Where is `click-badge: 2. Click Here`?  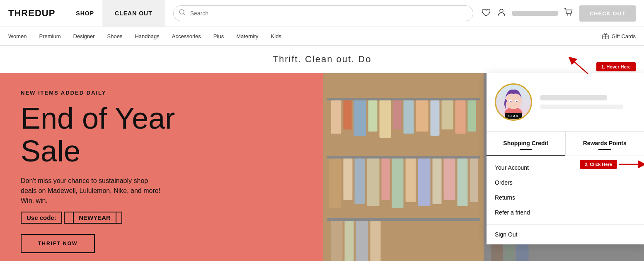
click-badge: 2. Click Here is located at coordinates (598, 164).